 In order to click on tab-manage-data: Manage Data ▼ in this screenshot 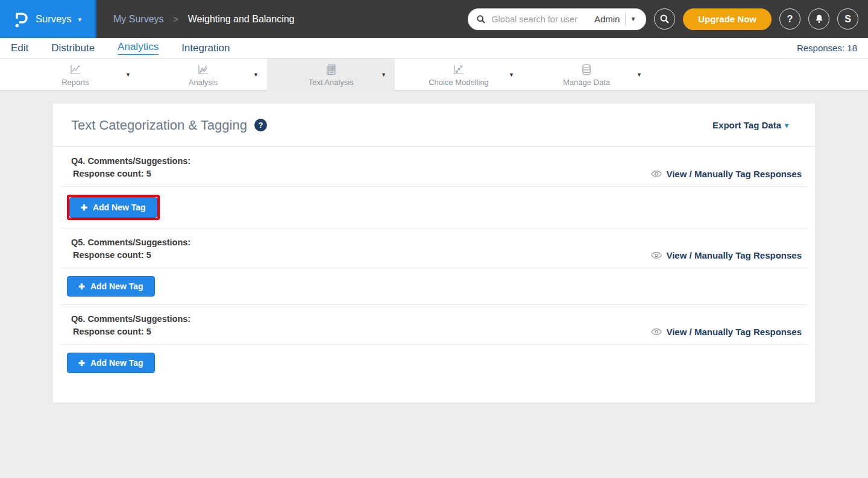, I will do `click(587, 75)`.